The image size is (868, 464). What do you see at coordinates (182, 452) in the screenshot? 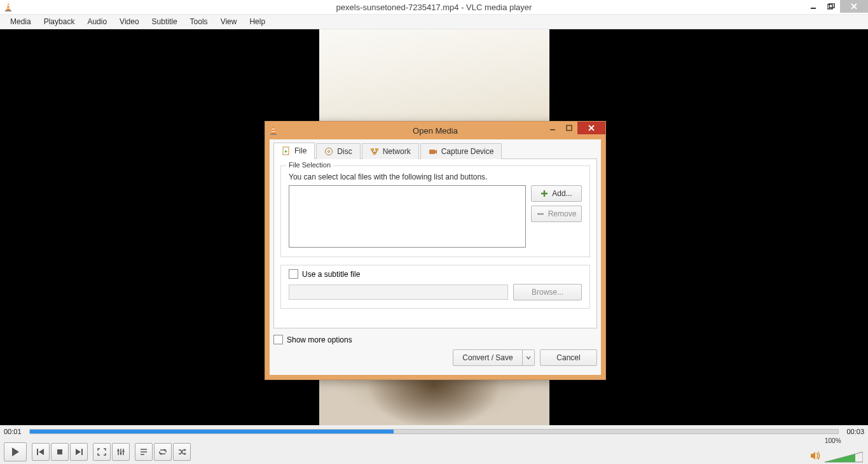
I see `shuffle-icon` at bounding box center [182, 452].